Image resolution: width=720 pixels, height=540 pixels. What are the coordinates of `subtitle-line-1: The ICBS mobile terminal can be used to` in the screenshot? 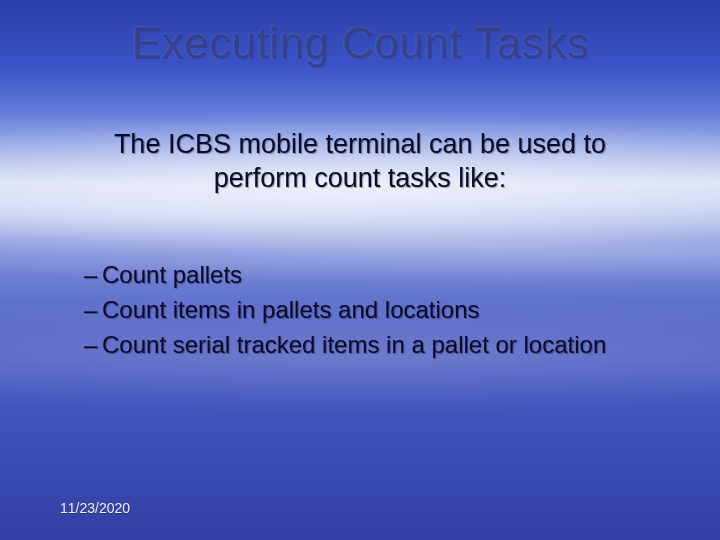 It's located at (360, 144).